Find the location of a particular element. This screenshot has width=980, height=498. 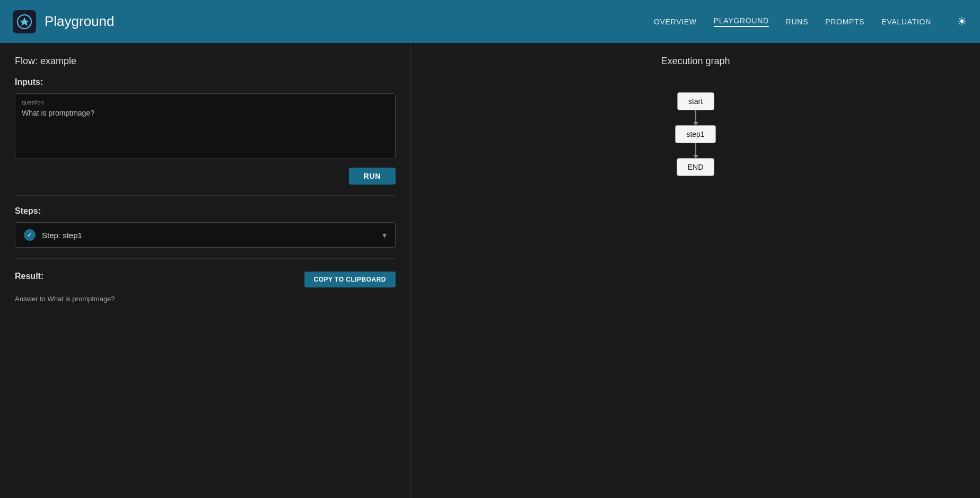

inputs-label: Inputs: is located at coordinates (205, 82).